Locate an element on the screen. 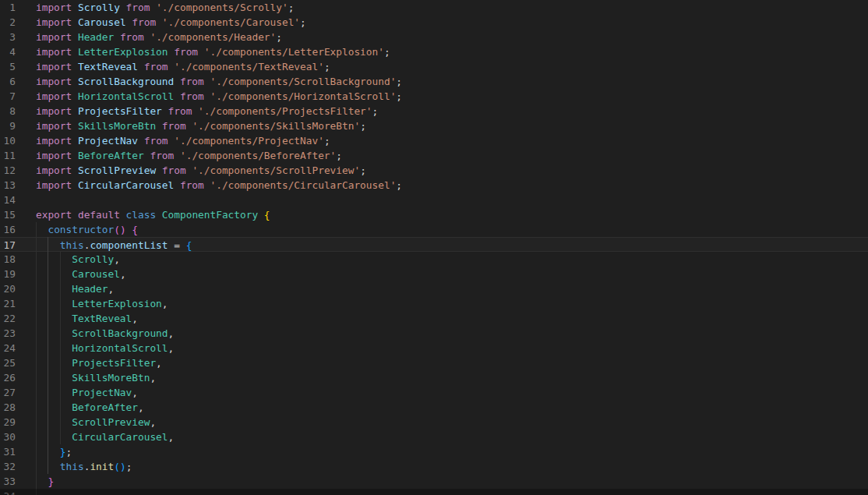 Image resolution: width=868 pixels, height=495 pixels. line-number: 3 is located at coordinates (8, 37).